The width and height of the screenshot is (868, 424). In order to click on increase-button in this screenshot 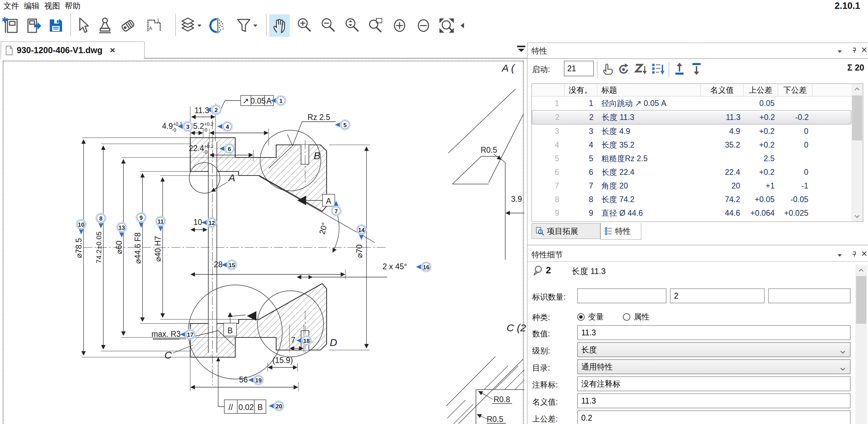, I will do `click(400, 26)`.